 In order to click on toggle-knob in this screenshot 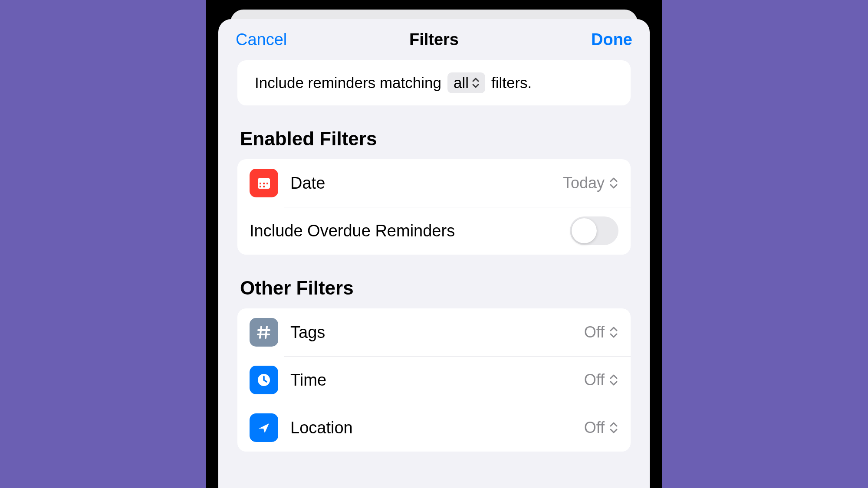, I will do `click(584, 231)`.